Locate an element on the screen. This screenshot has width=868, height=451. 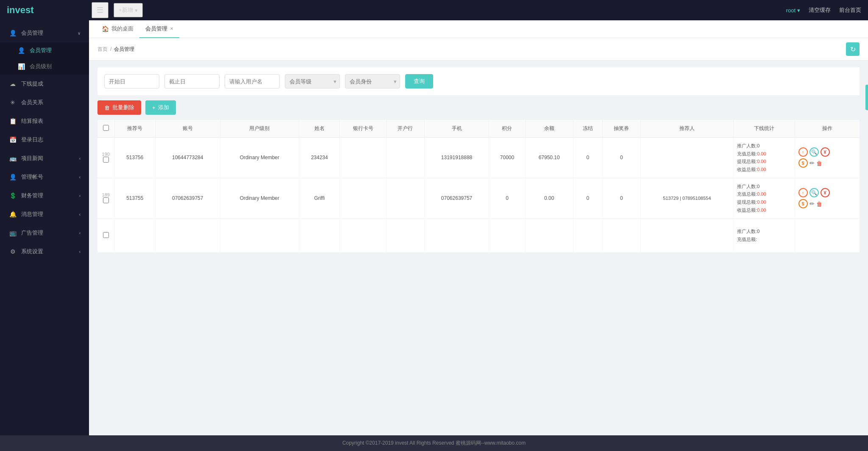
tab-home: 🏠 我的桌面 is located at coordinates (118, 29).